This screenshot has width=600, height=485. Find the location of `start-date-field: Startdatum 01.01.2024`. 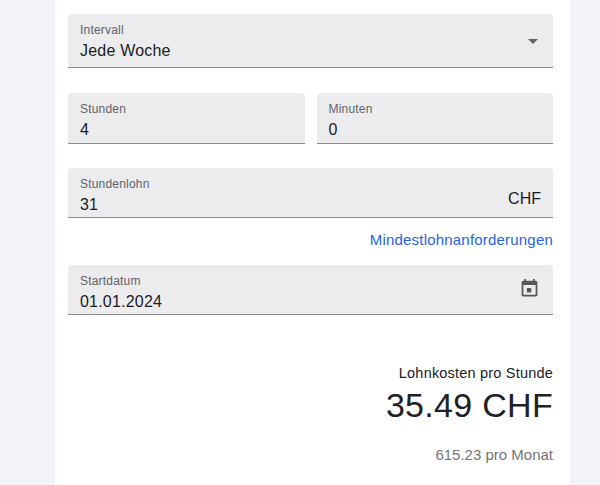

start-date-field: Startdatum 01.01.2024 is located at coordinates (310, 290).